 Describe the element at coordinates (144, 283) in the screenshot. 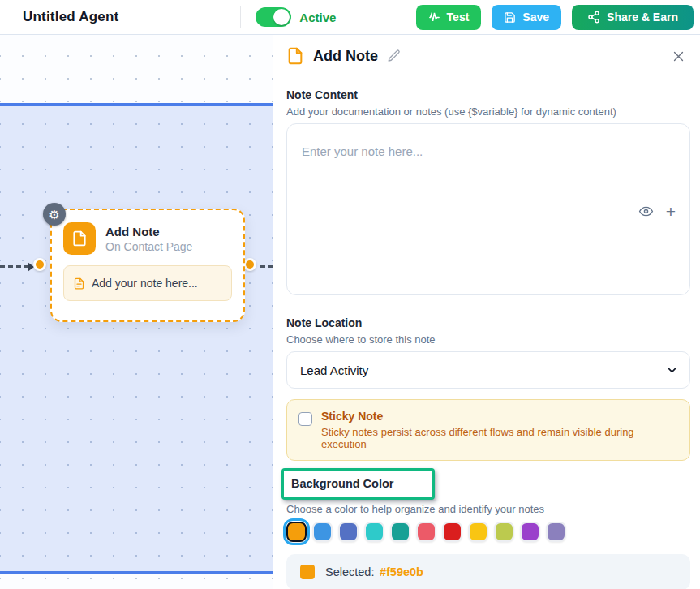

I see `node-note-text: Add your note here...` at that location.